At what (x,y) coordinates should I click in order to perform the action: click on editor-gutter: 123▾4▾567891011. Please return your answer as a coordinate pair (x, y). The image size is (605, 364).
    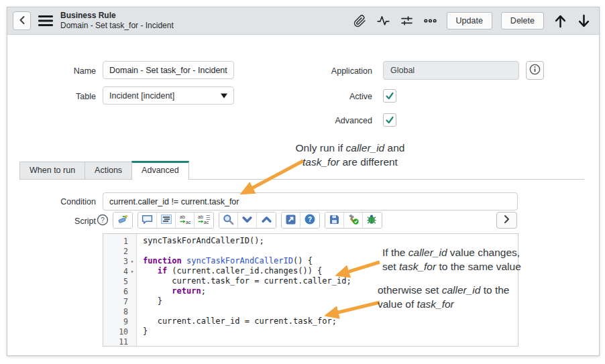
    Looking at the image, I should click on (120, 290).